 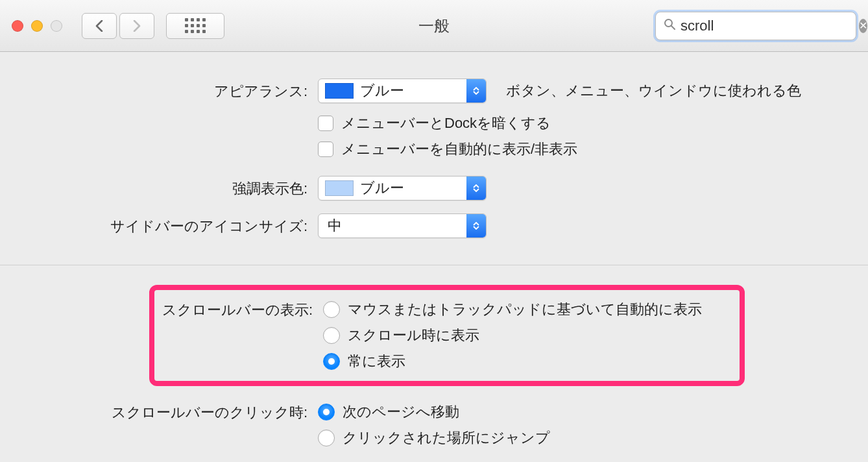 What do you see at coordinates (326, 149) in the screenshot?
I see `autohide-menubar-checkbox` at bounding box center [326, 149].